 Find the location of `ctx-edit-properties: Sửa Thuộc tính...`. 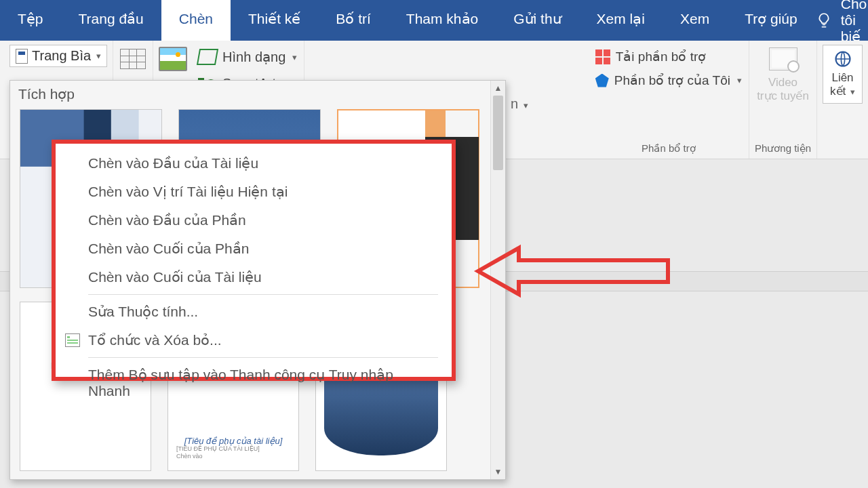

ctx-edit-properties: Sửa Thuộc tính... is located at coordinates (254, 312).